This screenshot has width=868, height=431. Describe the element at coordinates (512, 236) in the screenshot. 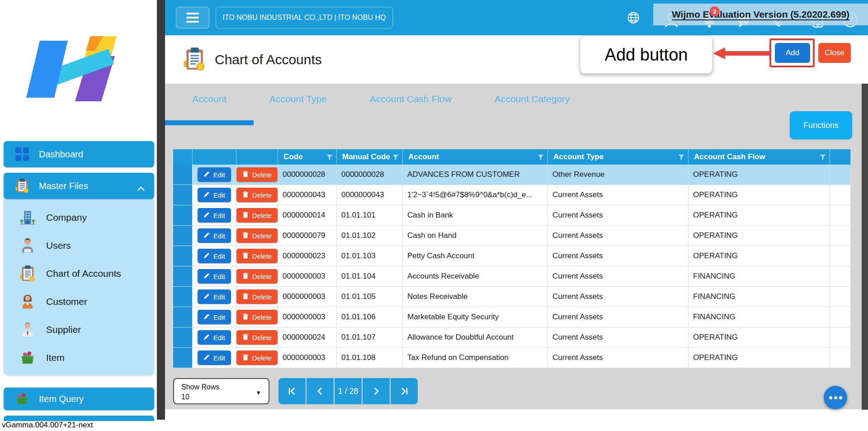

I see `table-row: EditDelete000000007901.01.102Cash on Han…` at that location.